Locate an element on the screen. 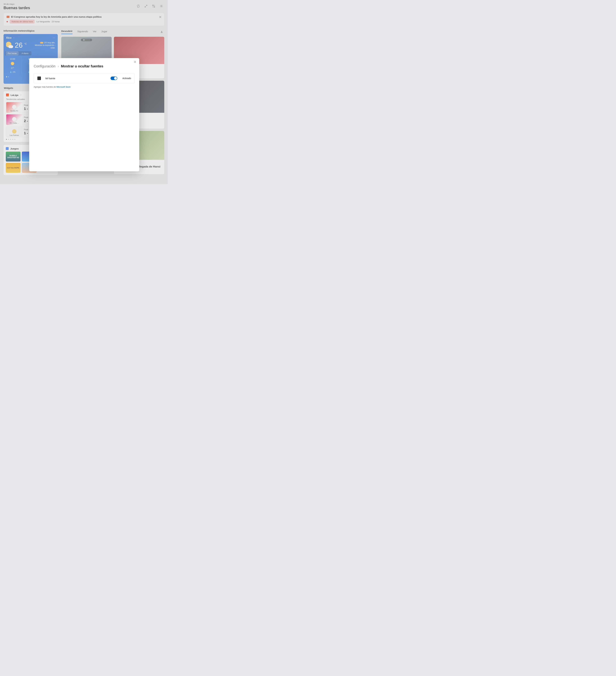  add-sources-text: Agregar más fuentes de is located at coordinates (45, 87).